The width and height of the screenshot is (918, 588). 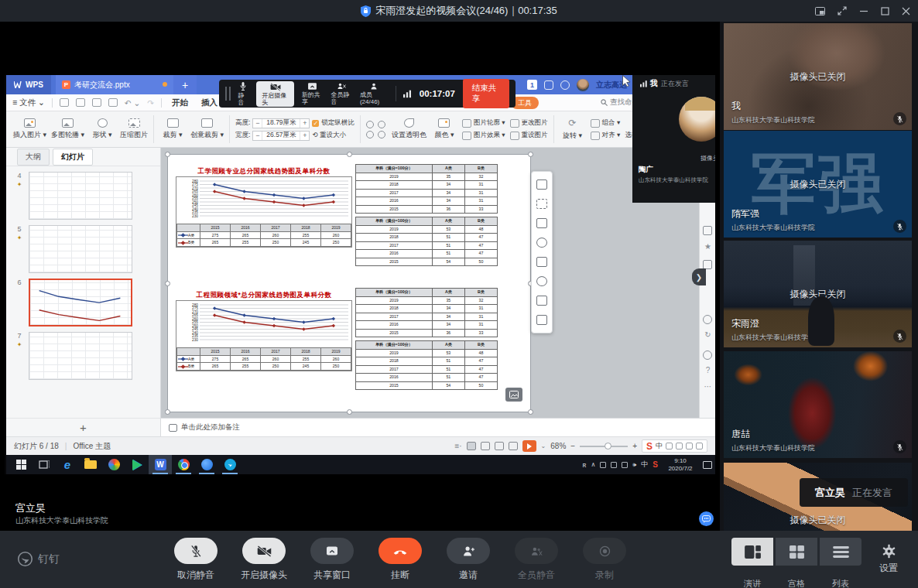 I want to click on save-icon, so click(x=64, y=102).